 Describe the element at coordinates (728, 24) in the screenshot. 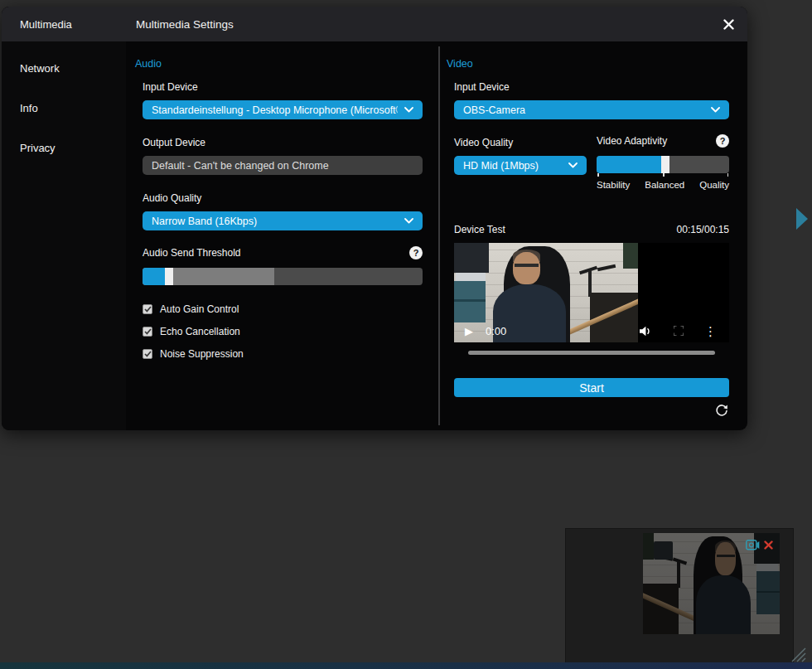

I see `close-icon` at that location.